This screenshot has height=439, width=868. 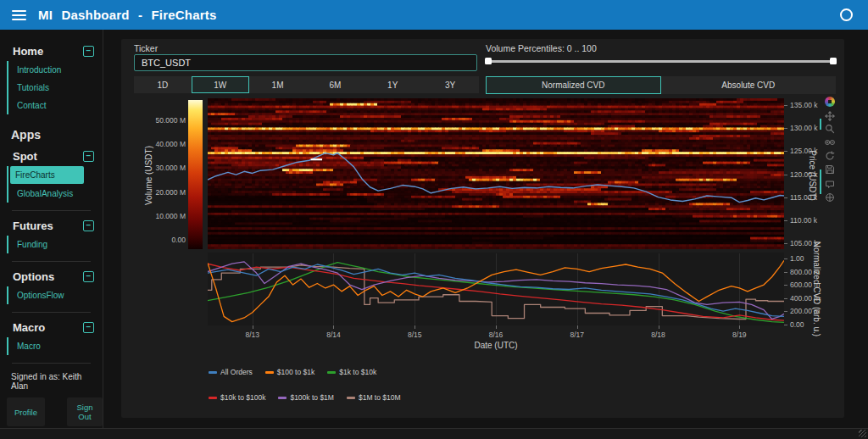 I want to click on cvd-tick-label: 0.00, so click(x=797, y=325).